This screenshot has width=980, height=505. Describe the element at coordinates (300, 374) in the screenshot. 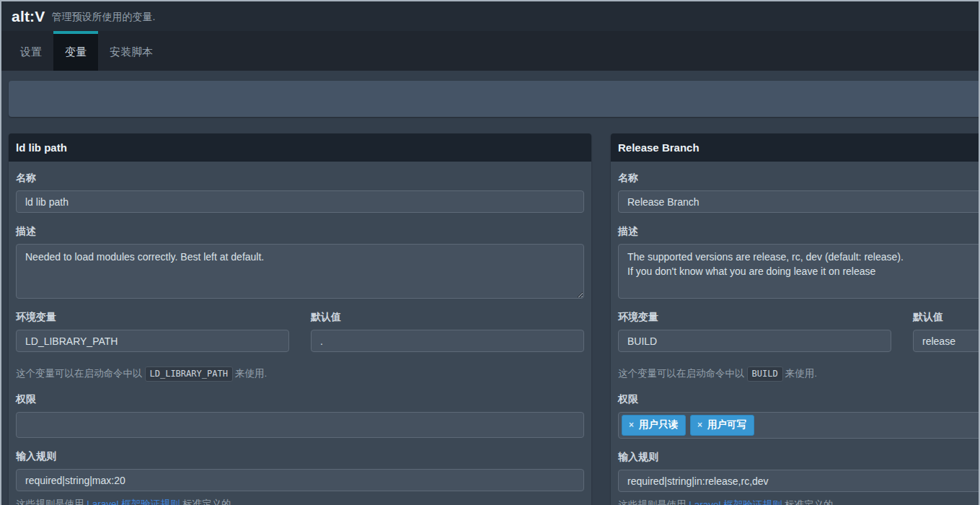

I see `startup-hint: 这个变量可以在启动命令中以LD_LIBRARY_PATH来使用.` at that location.